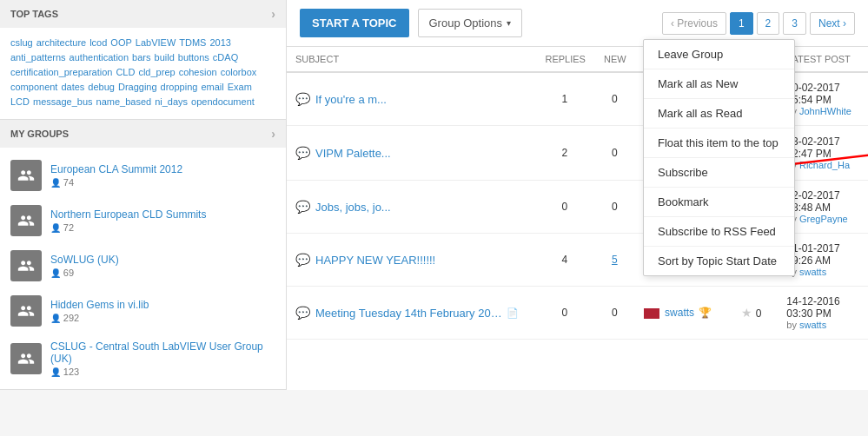  Describe the element at coordinates (679, 313) in the screenshot. I see `author-name: swatts` at that location.